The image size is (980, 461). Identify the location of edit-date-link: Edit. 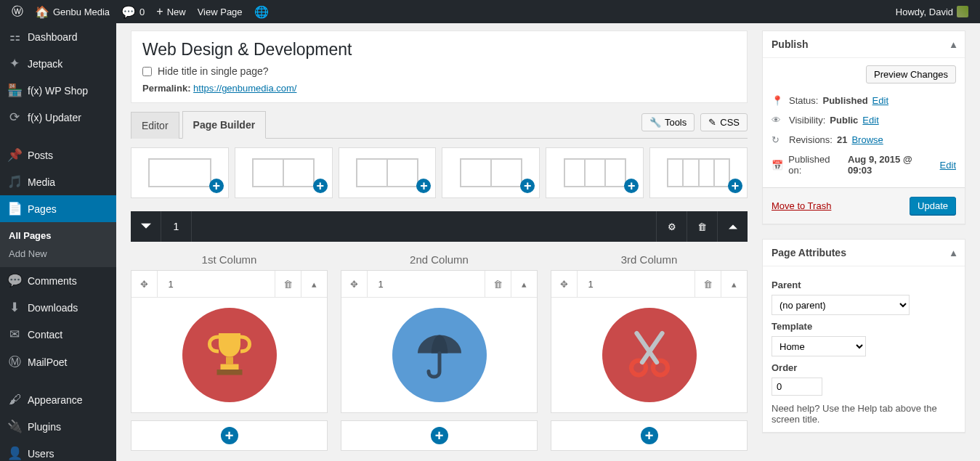
(948, 166).